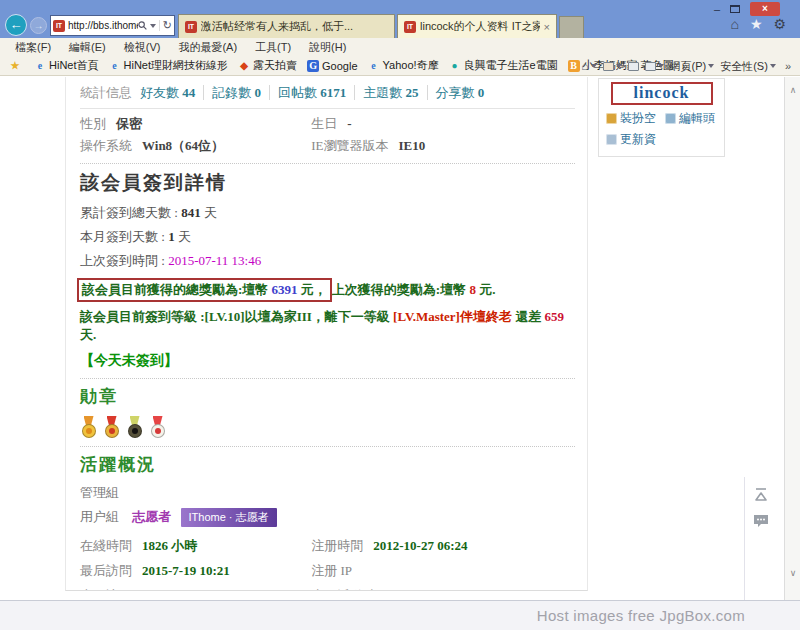 The height and width of the screenshot is (630, 800). Describe the element at coordinates (390, 92) in the screenshot. I see `top-stat-link: 主題數 25` at that location.